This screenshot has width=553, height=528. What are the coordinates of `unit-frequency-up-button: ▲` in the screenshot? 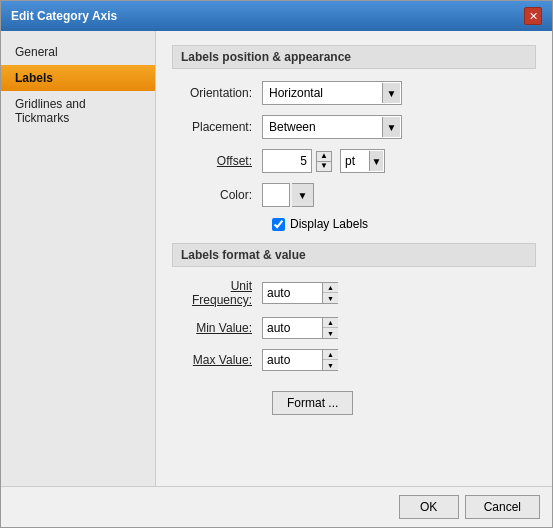 It's located at (330, 288).